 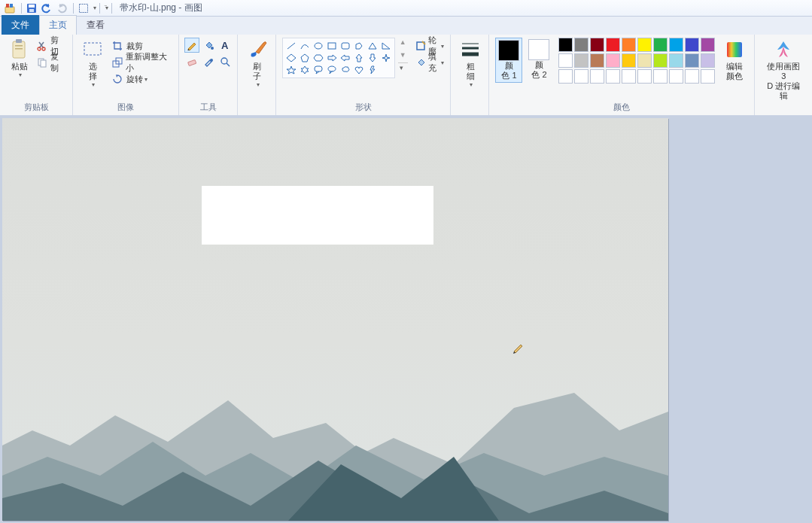 I want to click on qat-dropdown-icon: ▾, so click(x=95, y=8).